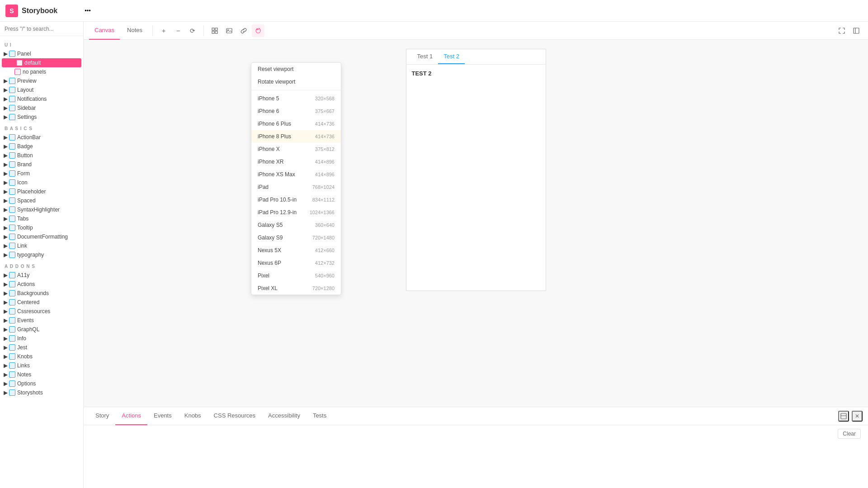 The height and width of the screenshot is (488, 868). Describe the element at coordinates (42, 393) in the screenshot. I see `sidebar-item-storyshots: ▶Storyshots` at that location.